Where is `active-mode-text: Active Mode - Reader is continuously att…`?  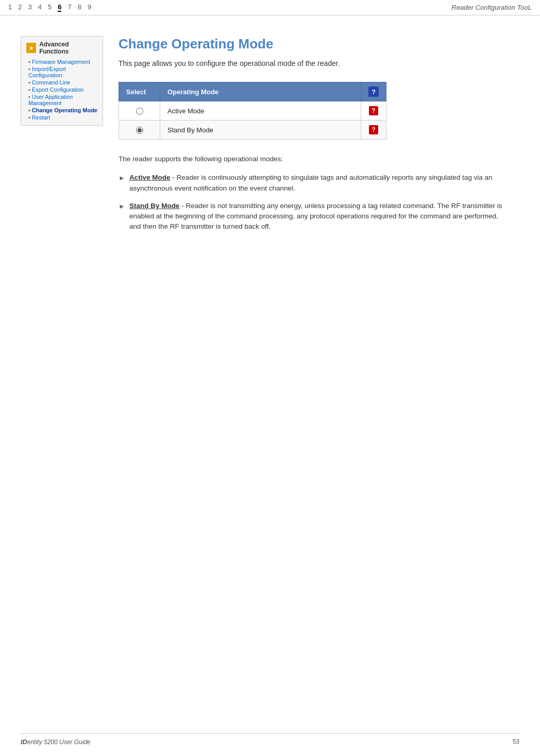
active-mode-text: Active Mode - Reader is continuously att… is located at coordinates (319, 183).